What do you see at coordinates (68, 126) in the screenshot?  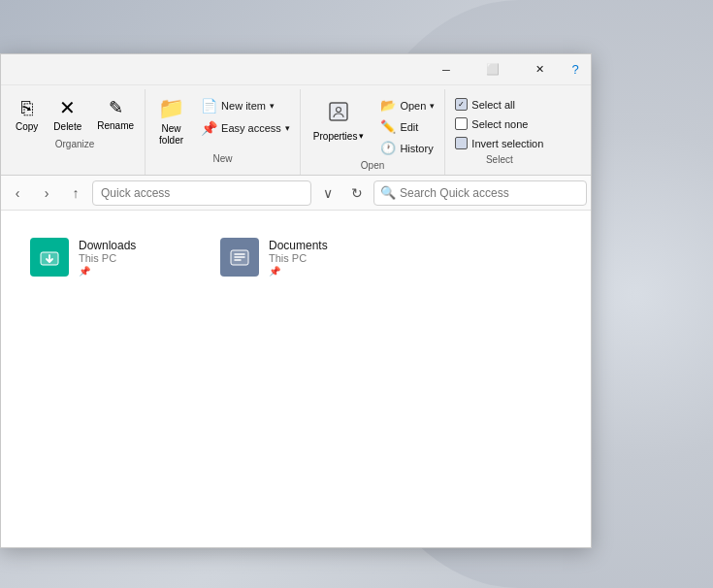 I see `delete-label: Delete` at bounding box center [68, 126].